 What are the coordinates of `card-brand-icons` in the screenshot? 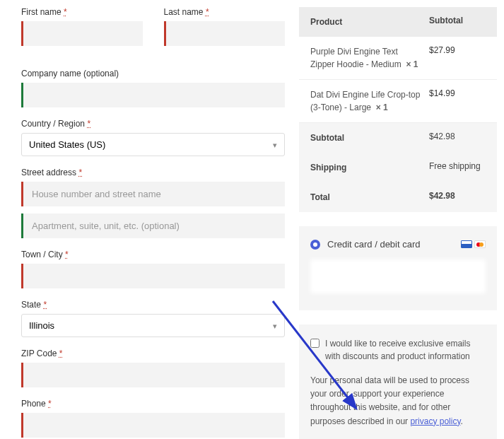 It's located at (474, 245).